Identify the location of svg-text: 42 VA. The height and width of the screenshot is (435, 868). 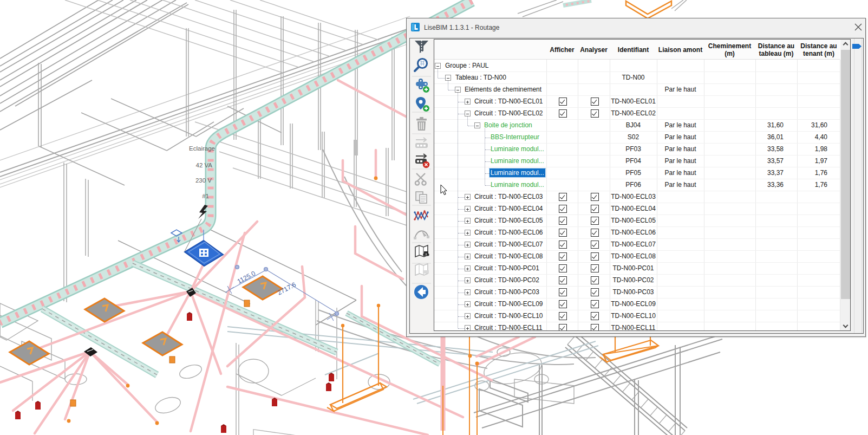
(205, 165).